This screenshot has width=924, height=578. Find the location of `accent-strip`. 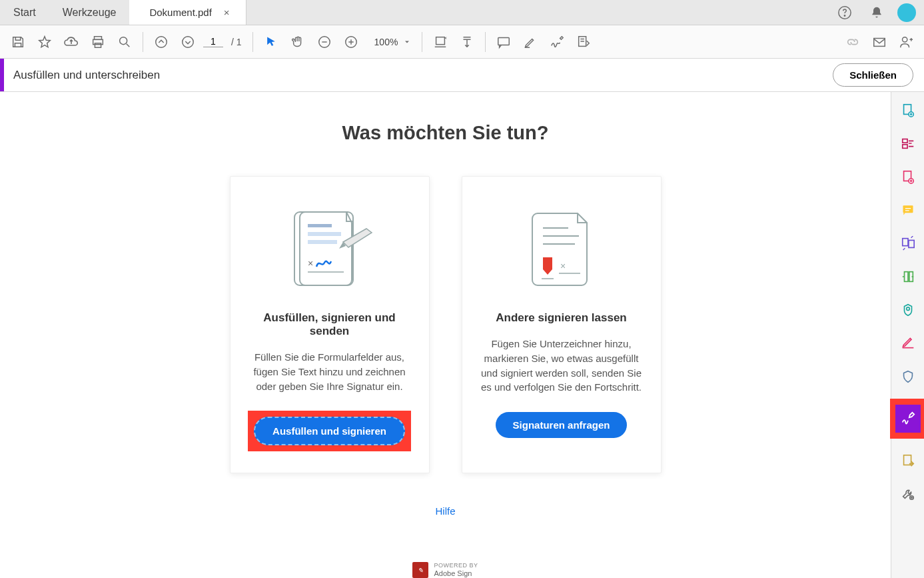

accent-strip is located at coordinates (2, 75).